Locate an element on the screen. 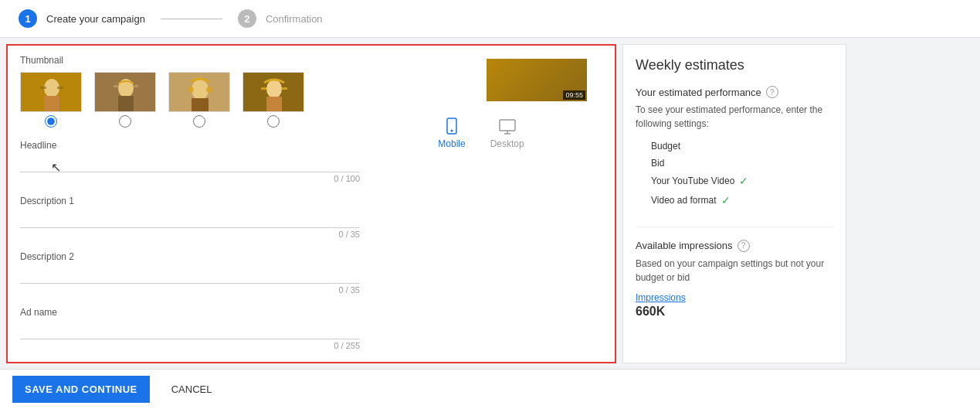 The image size is (980, 409). impressions-value: 660K is located at coordinates (734, 312).